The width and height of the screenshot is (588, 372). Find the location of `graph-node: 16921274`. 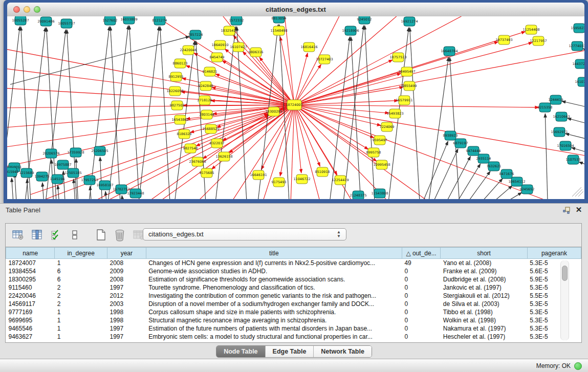

graph-node: 16921274 is located at coordinates (409, 21).